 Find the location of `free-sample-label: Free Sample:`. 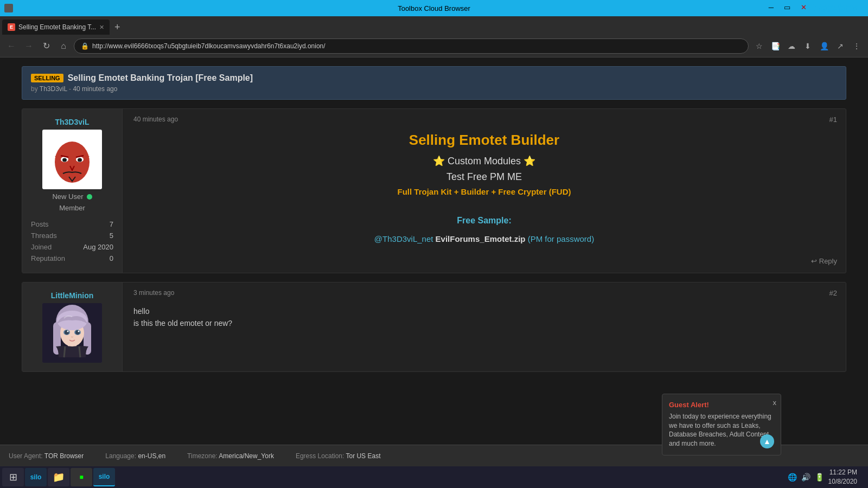

free-sample-label: Free Sample: is located at coordinates (484, 221).